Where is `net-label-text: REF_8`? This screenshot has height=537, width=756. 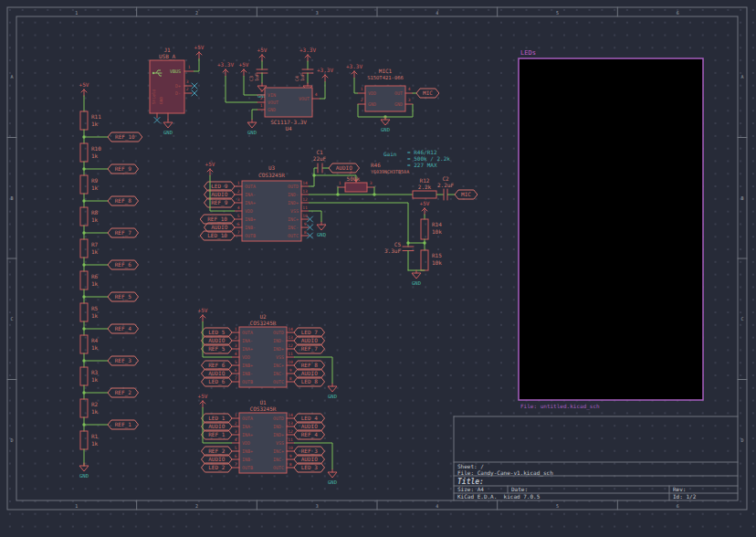
net-label-text: REF_8 is located at coordinates (123, 201).